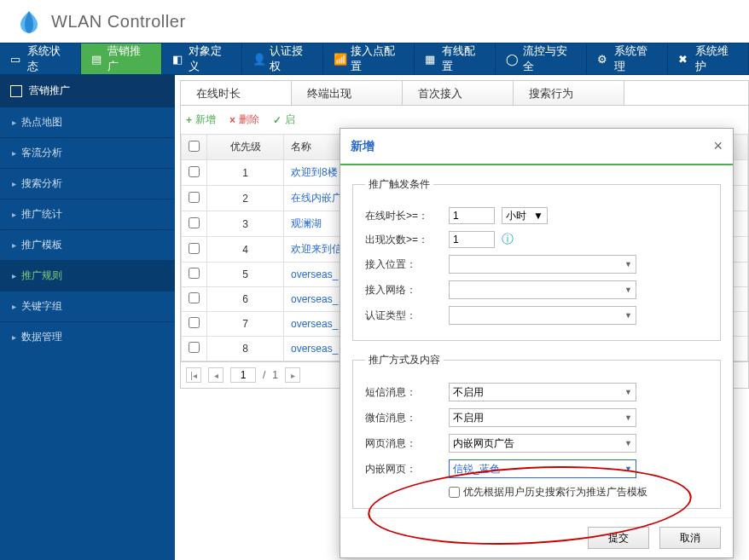 The width and height of the screenshot is (749, 560). I want to click on tab-first-access: 首次接入, so click(458, 93).